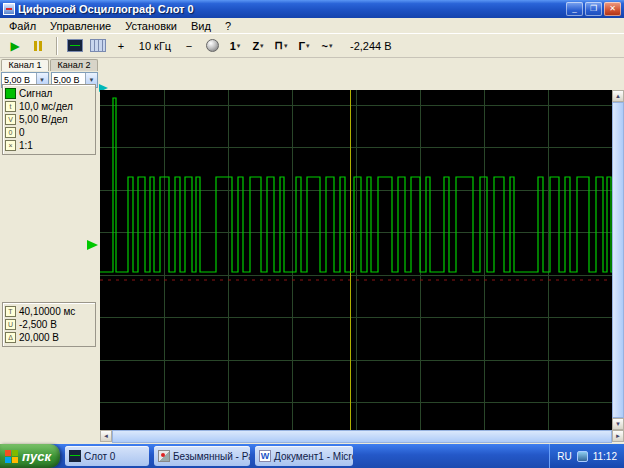  What do you see at coordinates (618, 424) in the screenshot?
I see `scroll-down-button: ▼` at bounding box center [618, 424].